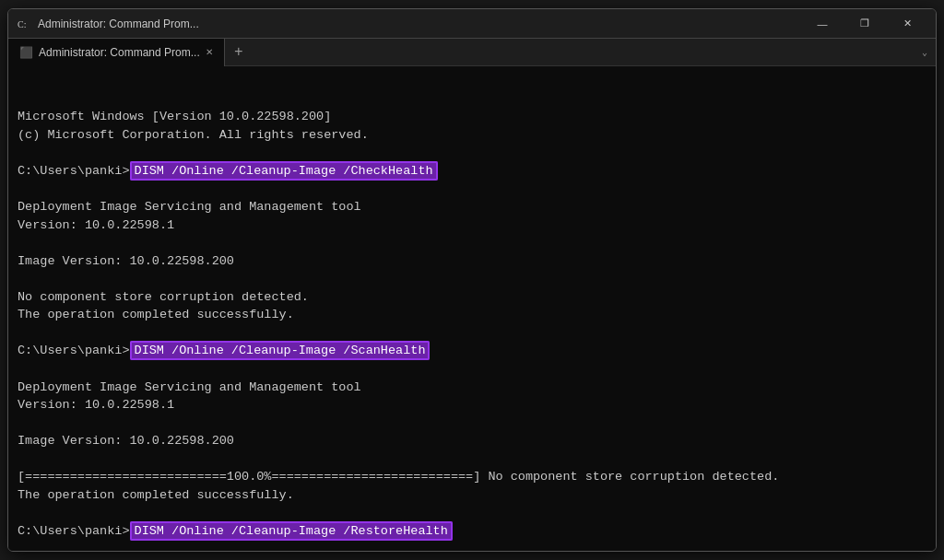 This screenshot has width=944, height=560. Describe the element at coordinates (280, 350) in the screenshot. I see `console-command-highlight: DISM /Online /Cleanup-Image /ScanHealth` at that location.